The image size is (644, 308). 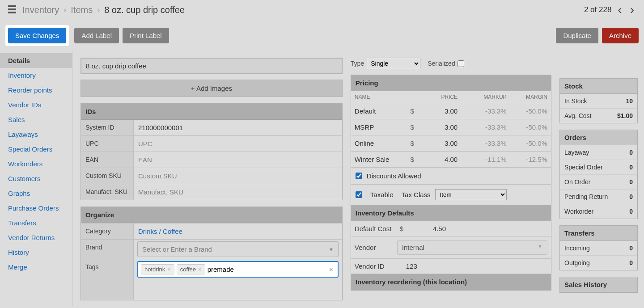 What do you see at coordinates (238, 144) in the screenshot?
I see `id-value: UPC` at bounding box center [238, 144].